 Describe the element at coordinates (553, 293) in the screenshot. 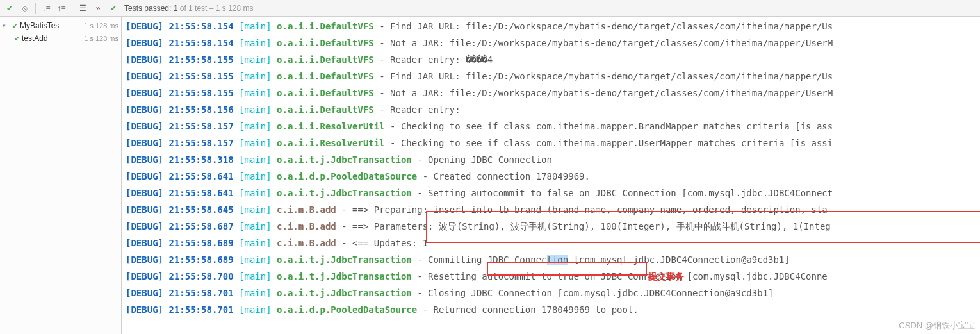

I see `log-line: [DEBUG] 21:55:58.701 [main] o.a.i.t.j.Jd…` at that location.